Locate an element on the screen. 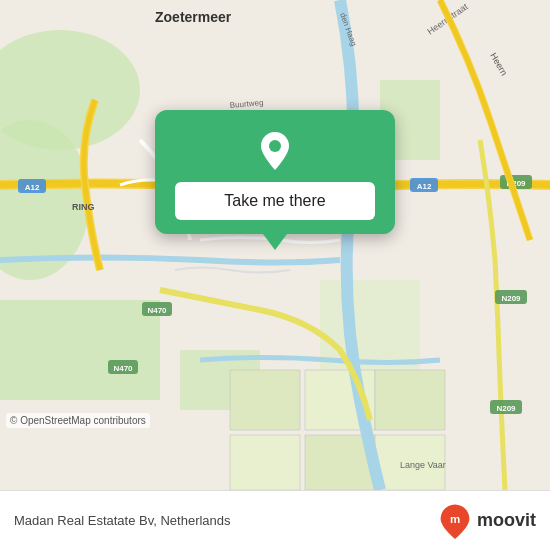  moovit-logo-icon: m is located at coordinates (455, 521).